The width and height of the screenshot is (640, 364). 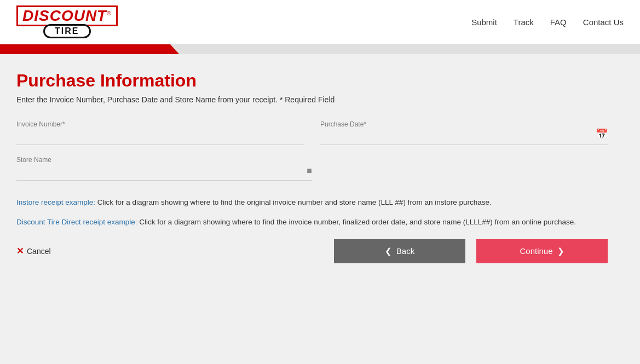 I want to click on logo-tire: TIRE, so click(x=67, y=31).